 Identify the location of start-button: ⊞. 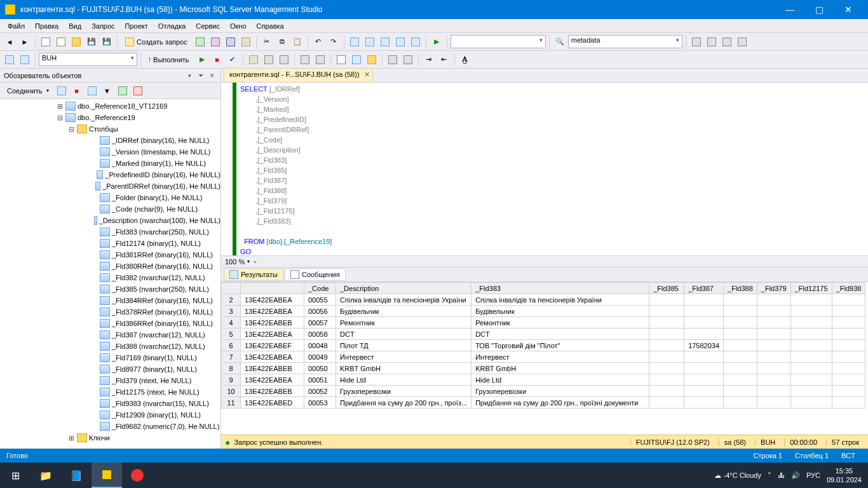
(15, 475).